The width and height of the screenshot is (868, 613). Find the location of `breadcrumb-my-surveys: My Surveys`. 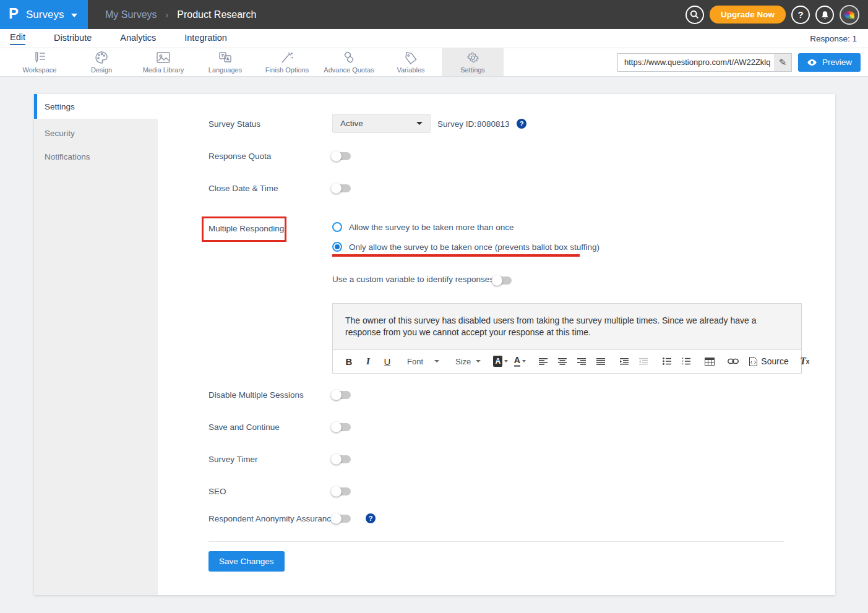

breadcrumb-my-surveys: My Surveys is located at coordinates (131, 15).